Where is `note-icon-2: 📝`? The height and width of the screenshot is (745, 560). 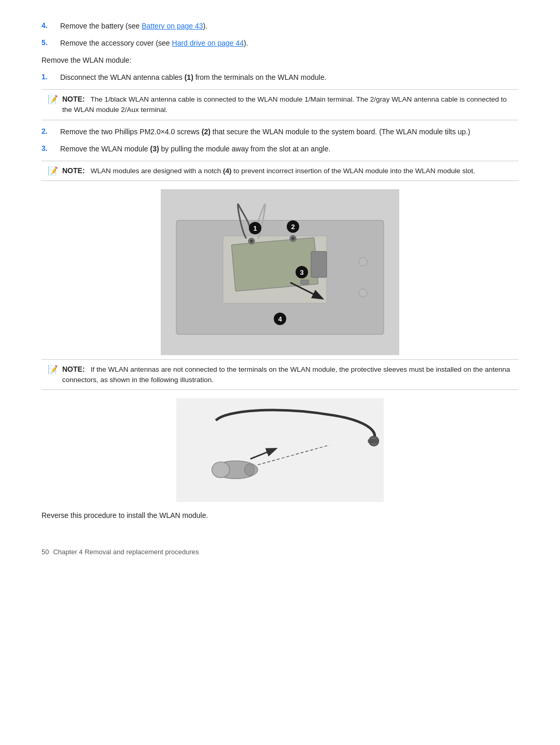 note-icon-2: 📝 is located at coordinates (53, 171).